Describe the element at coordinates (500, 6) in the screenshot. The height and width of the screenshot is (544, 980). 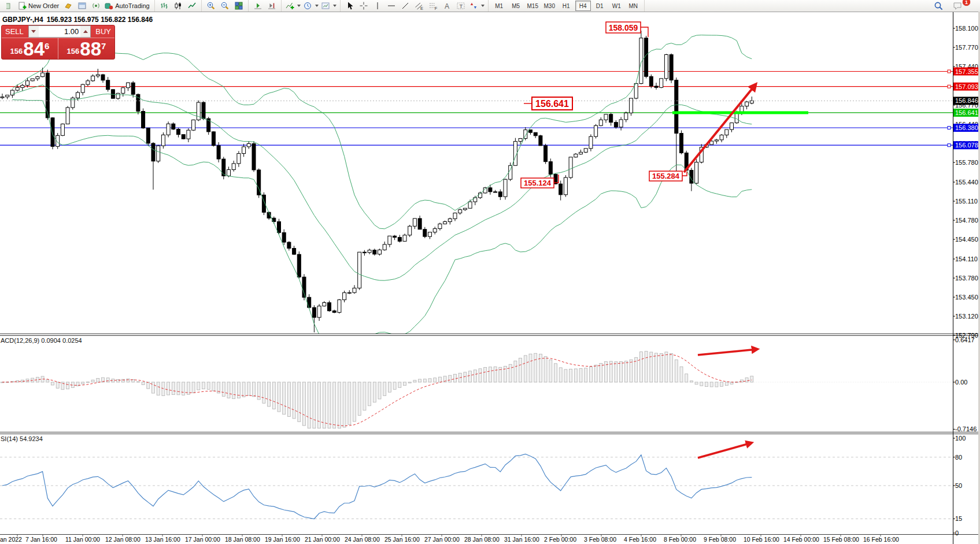
I see `timeframe-m1: M1` at that location.